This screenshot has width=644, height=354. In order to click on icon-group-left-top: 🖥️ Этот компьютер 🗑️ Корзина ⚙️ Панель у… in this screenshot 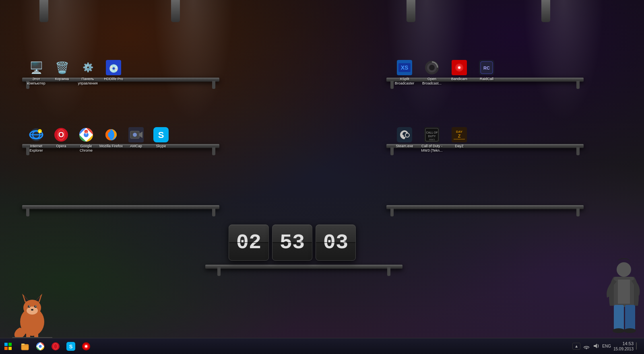, I will do `click(75, 72)`.